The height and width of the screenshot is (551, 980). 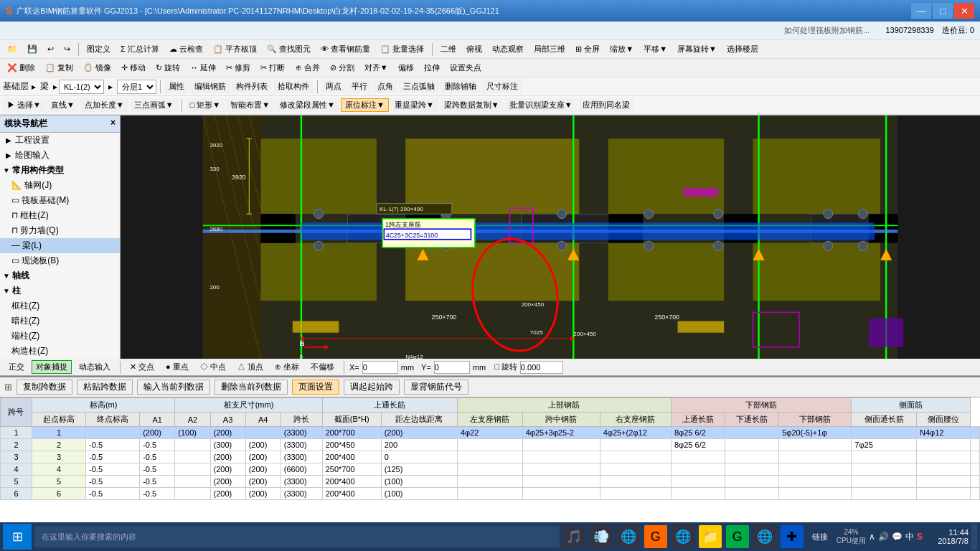 What do you see at coordinates (60, 352) in the screenshot?
I see `nav-item-col-construct: 构造柱(Z)` at bounding box center [60, 352].